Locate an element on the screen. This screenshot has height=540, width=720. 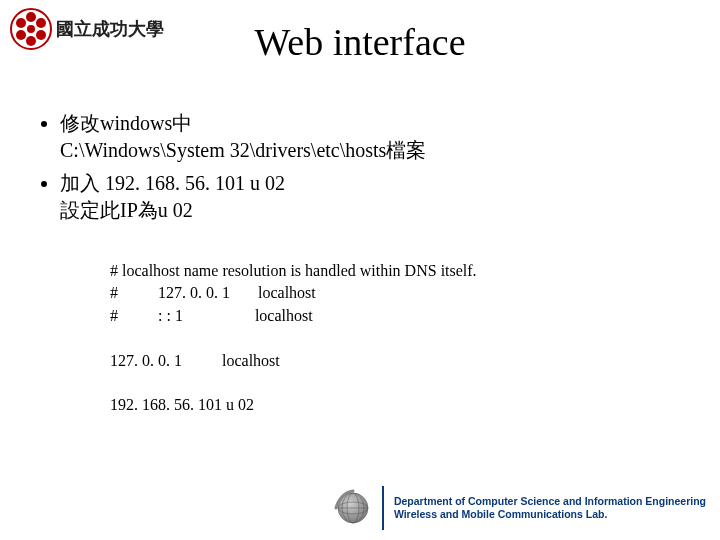
bullet-item: 修改windows中 C:\Windows\System 32\drivers\… is located at coordinates (370, 137).